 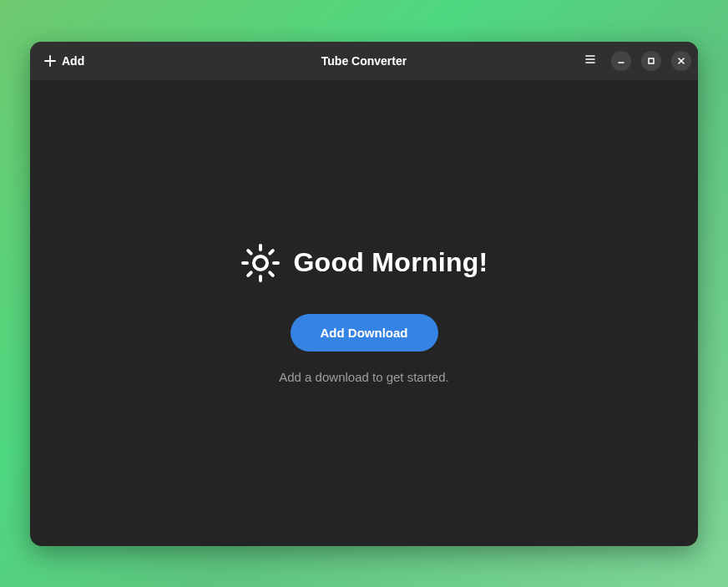 I want to click on titlebar: Add Tube Converter, so click(x=364, y=61).